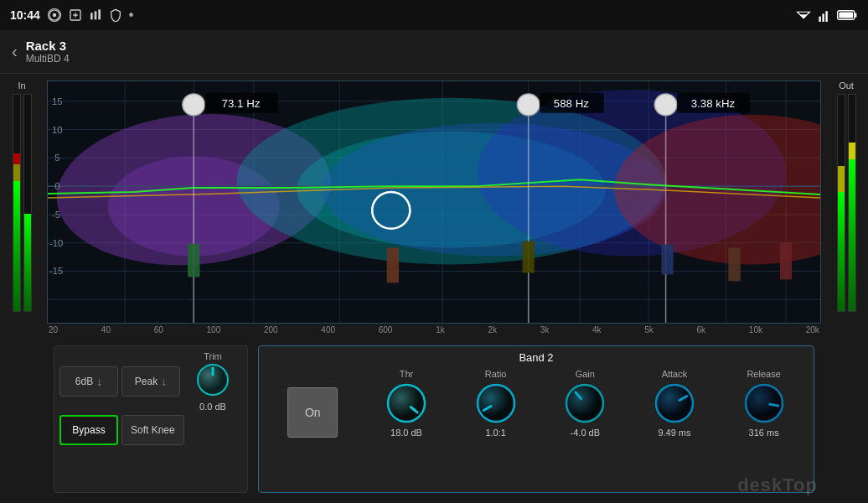 The height and width of the screenshot is (503, 868). I want to click on freq-600: 600, so click(385, 332).